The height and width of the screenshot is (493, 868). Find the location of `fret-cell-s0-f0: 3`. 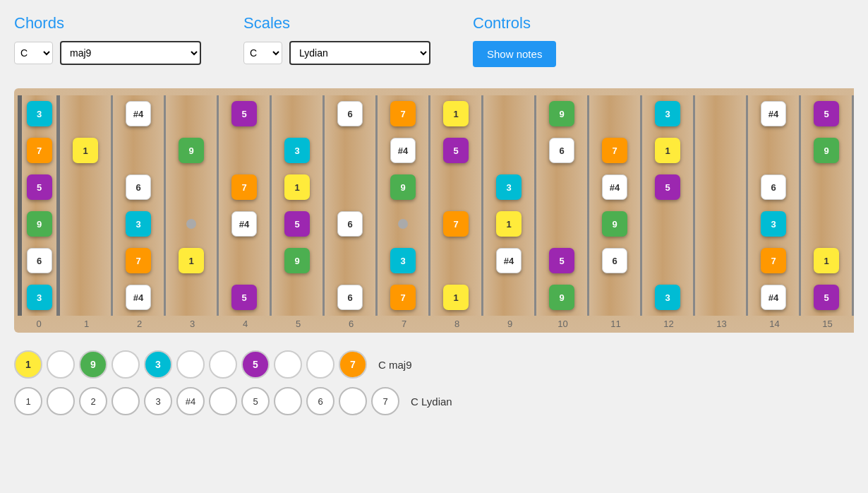

fret-cell-s0-f0: 3 is located at coordinates (39, 114).